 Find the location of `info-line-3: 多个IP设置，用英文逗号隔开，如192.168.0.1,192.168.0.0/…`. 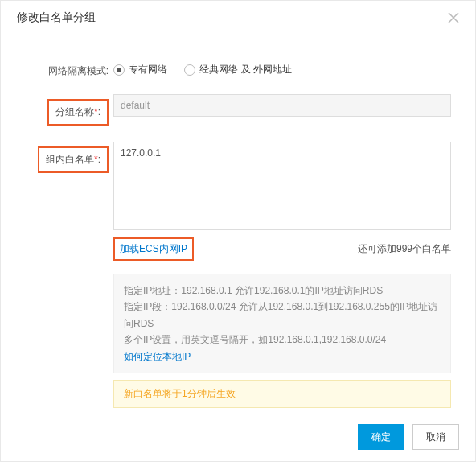

info-line-3: 多个IP设置，用英文逗号隔开，如192.168.0.1,192.168.0.0/… is located at coordinates (282, 340).